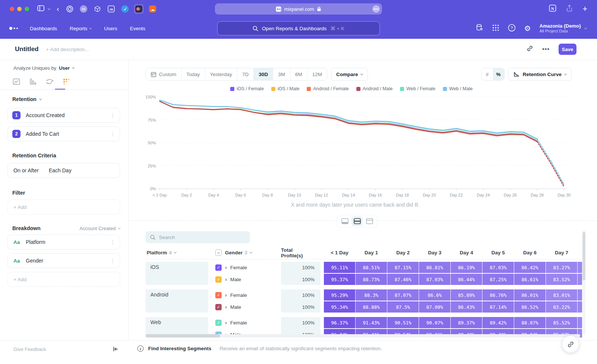 The width and height of the screenshot is (597, 364). Describe the element at coordinates (466, 267) in the screenshot. I see `retention-cell: 86.19%` at that location.